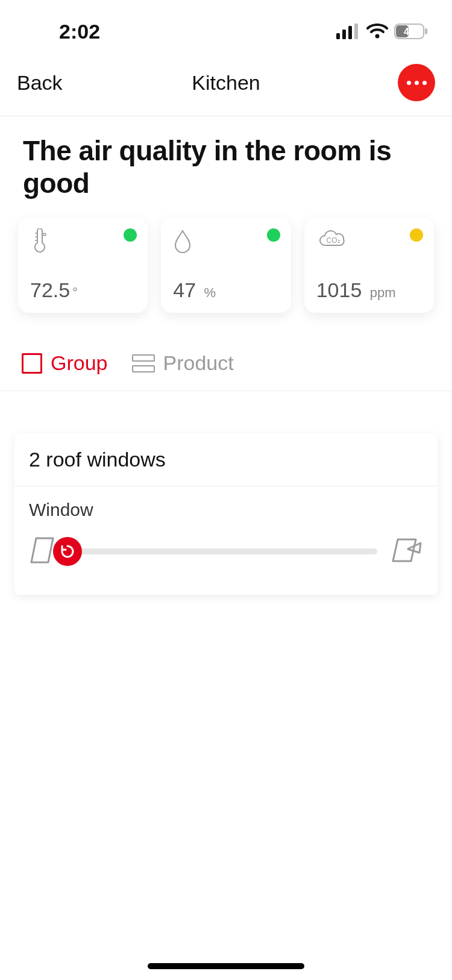 This screenshot has height=980, width=452. Describe the element at coordinates (377, 31) in the screenshot. I see `wifi-icon` at that location.